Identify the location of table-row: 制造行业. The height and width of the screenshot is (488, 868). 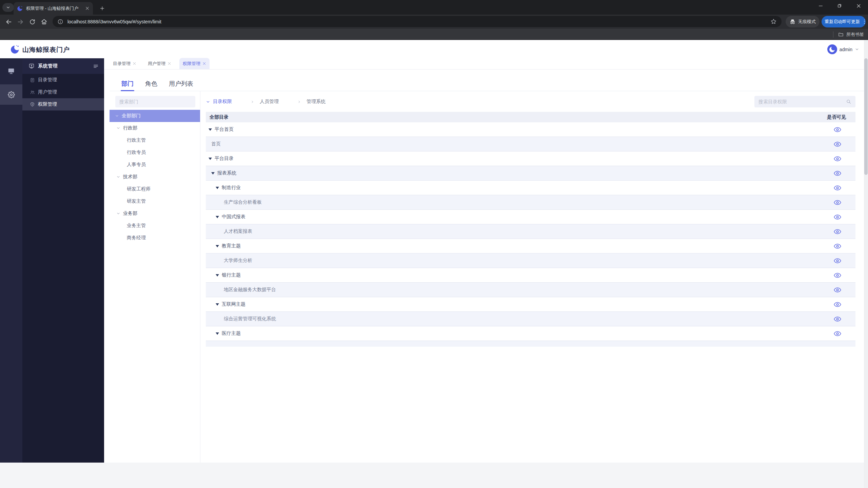
(531, 188).